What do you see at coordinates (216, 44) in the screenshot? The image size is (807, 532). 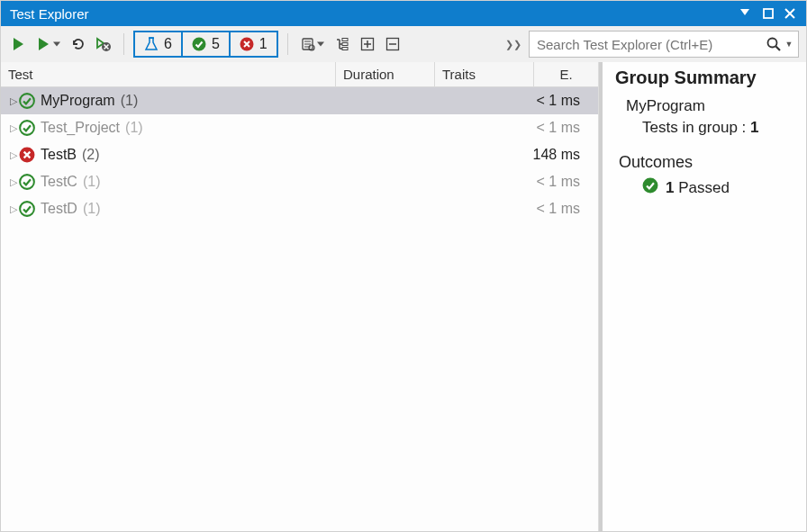 I see `filter-passed-count: 5` at bounding box center [216, 44].